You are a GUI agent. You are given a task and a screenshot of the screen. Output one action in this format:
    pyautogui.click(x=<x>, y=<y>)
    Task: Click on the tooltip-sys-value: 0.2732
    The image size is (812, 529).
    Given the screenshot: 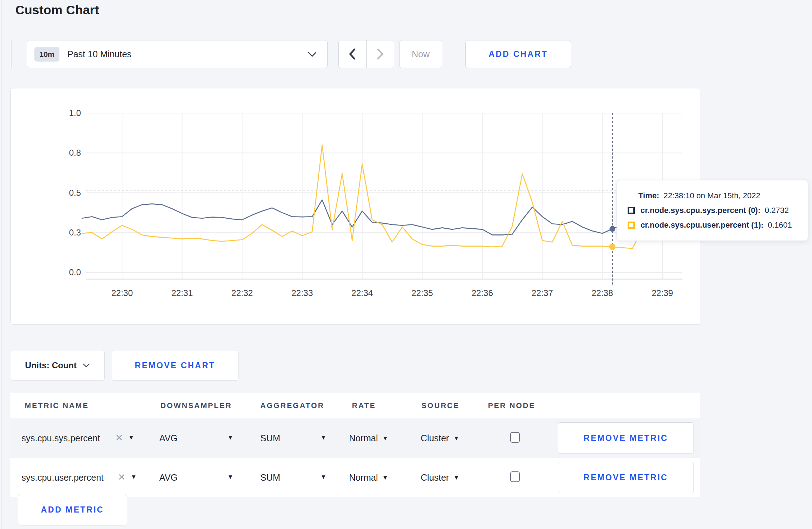 What is the action you would take?
    pyautogui.click(x=777, y=210)
    